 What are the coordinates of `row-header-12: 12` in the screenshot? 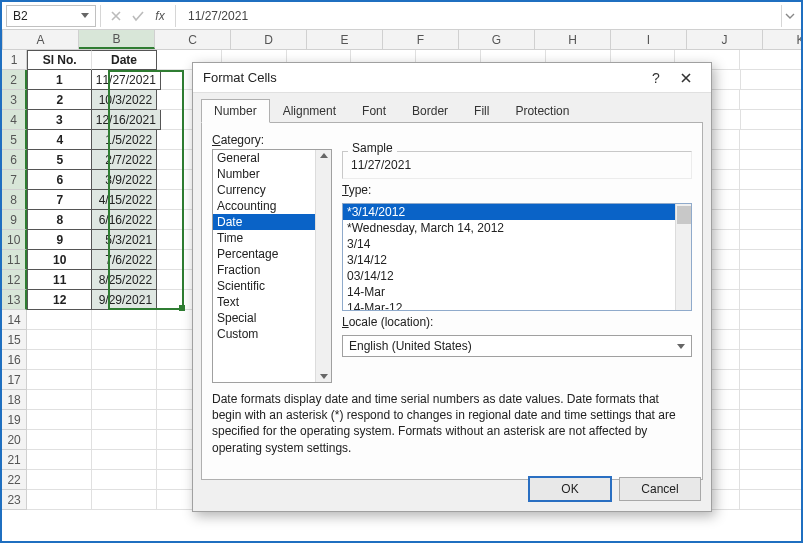 It's located at (14, 280).